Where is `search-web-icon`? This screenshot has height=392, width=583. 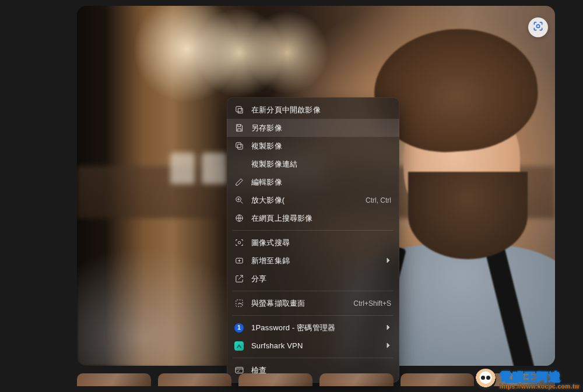 search-web-icon is located at coordinates (239, 218).